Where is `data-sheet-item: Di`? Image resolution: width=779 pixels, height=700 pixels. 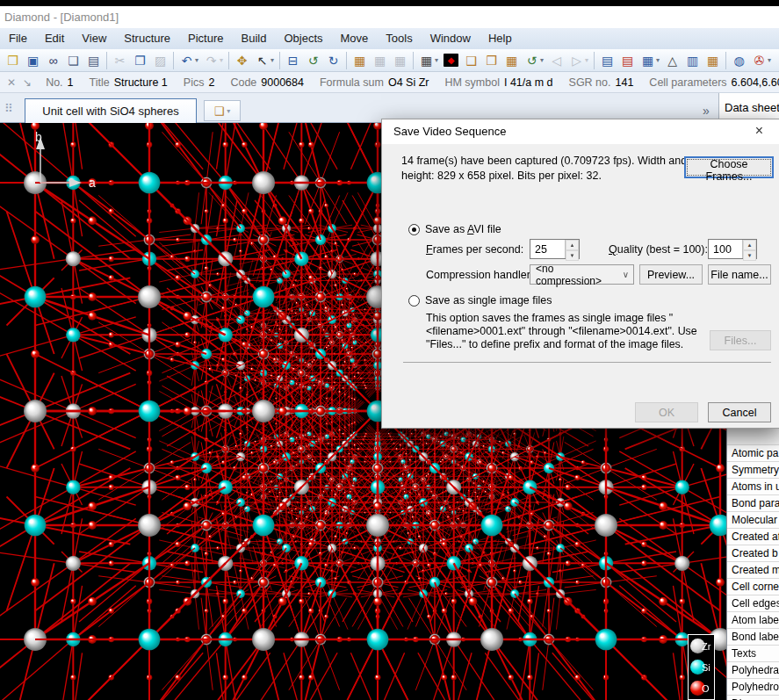
data-sheet-item: Di is located at coordinates (754, 697).